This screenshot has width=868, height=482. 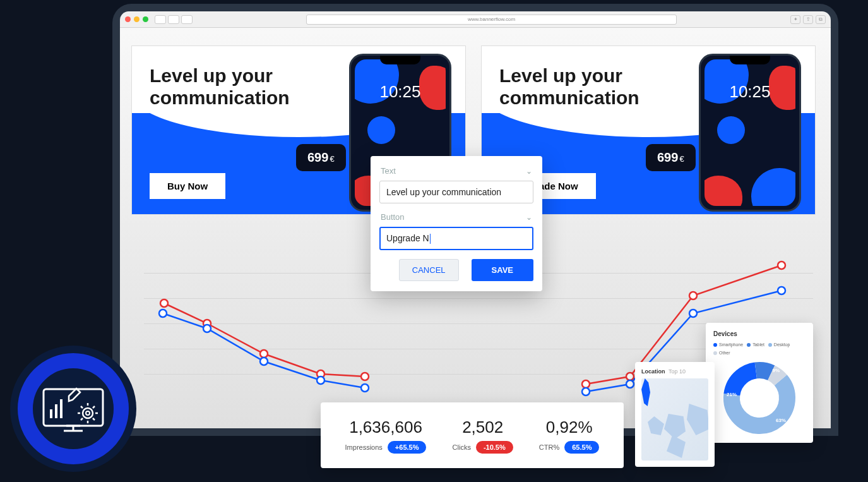 I want to click on europe-map, so click(x=675, y=419).